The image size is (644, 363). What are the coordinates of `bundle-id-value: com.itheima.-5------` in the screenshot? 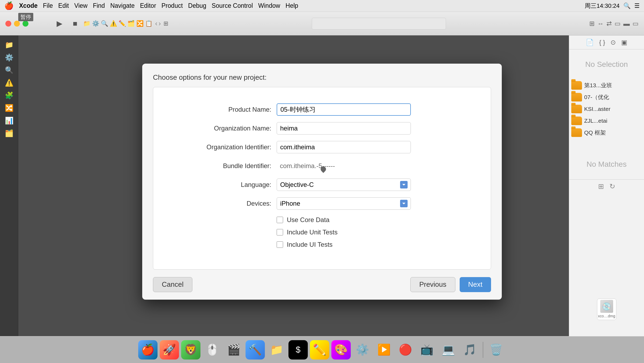 It's located at (344, 166).